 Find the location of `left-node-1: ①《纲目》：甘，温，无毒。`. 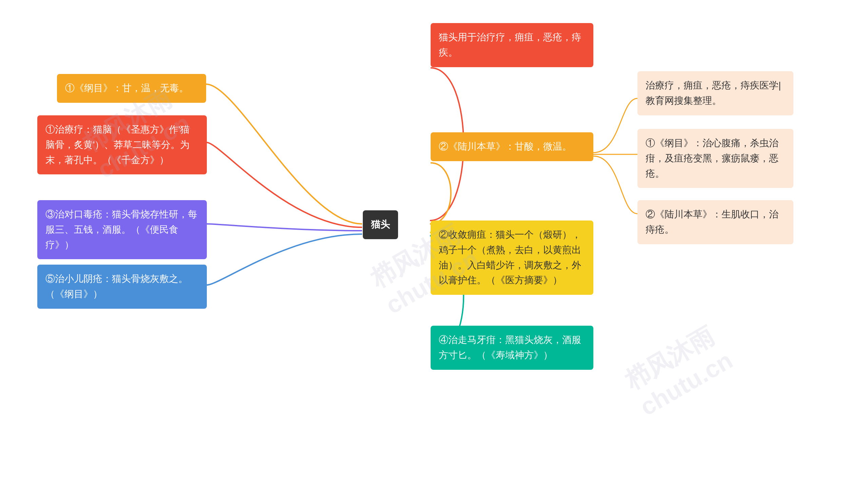

left-node-1: ①《纲目》：甘，温，无毒。 is located at coordinates (132, 88).